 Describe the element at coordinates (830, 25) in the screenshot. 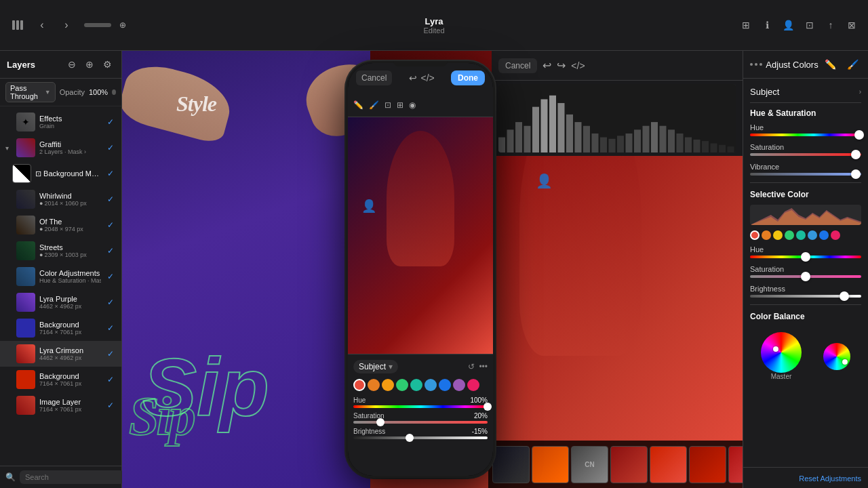

I see `share-button: ↑` at that location.